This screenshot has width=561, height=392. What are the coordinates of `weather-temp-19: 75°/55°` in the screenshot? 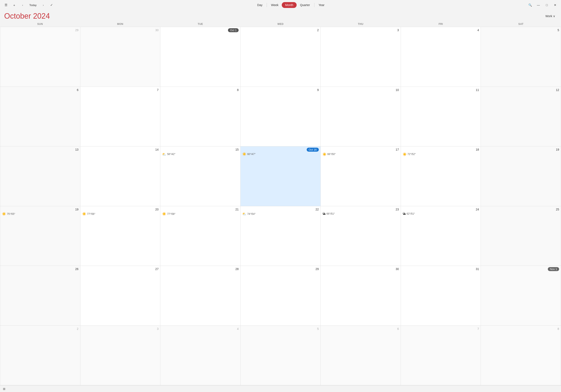 It's located at (11, 214).